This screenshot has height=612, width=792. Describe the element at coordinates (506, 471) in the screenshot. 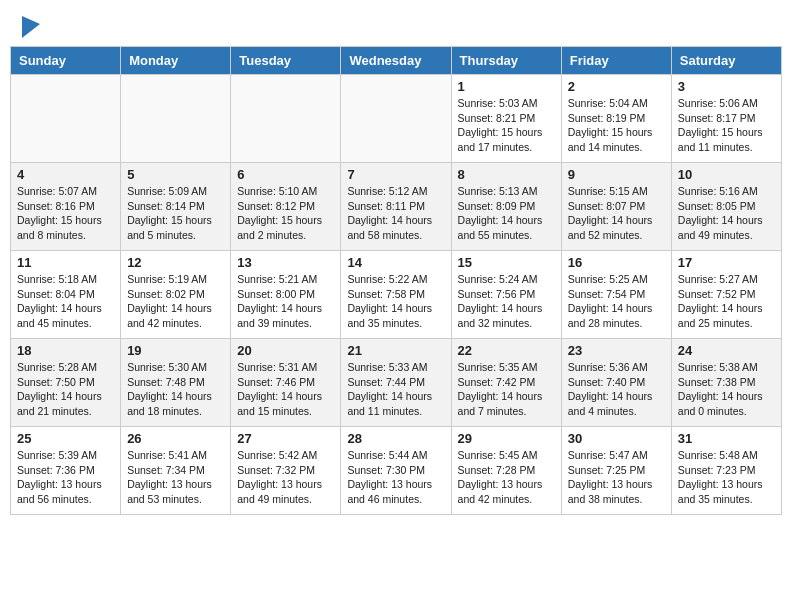

I see `calendar-day-cell: 29Sunrise: 5:45 AM Sunset: 7:28 PM Dayli…` at that location.